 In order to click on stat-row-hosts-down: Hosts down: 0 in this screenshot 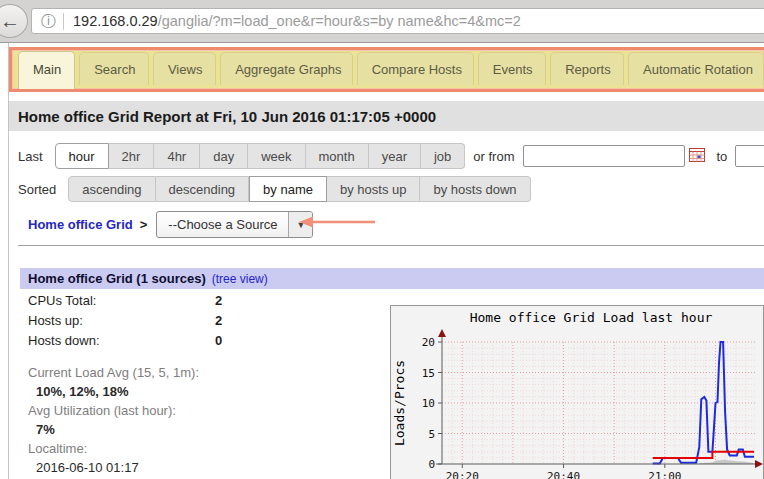, I will do `click(198, 340)`.